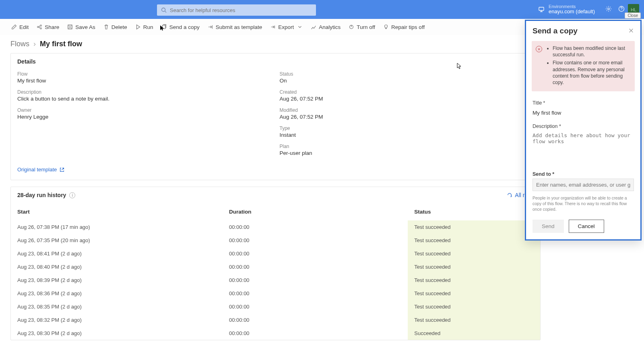 The height and width of the screenshot is (362, 644). Describe the element at coordinates (275, 280) in the screenshot. I see `table-row: Aug 23, 08:39 PM (2 d ago) 00:00:00 Test…` at that location.